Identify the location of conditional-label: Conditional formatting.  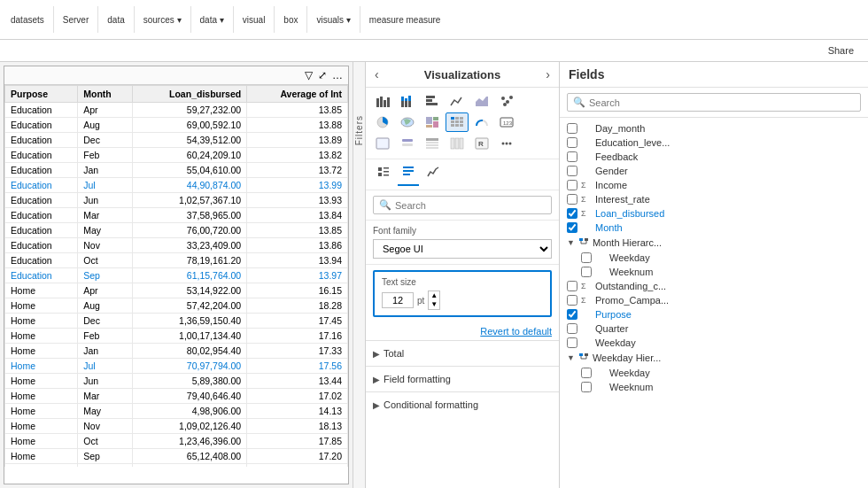
(430, 405).